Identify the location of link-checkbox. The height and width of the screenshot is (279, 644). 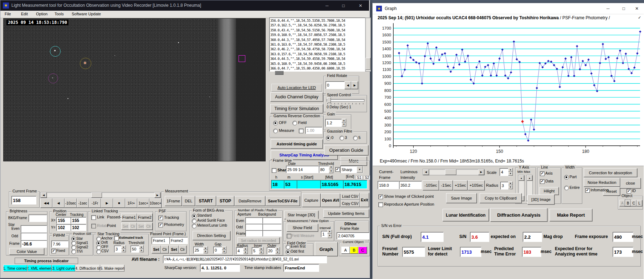
(93, 217).